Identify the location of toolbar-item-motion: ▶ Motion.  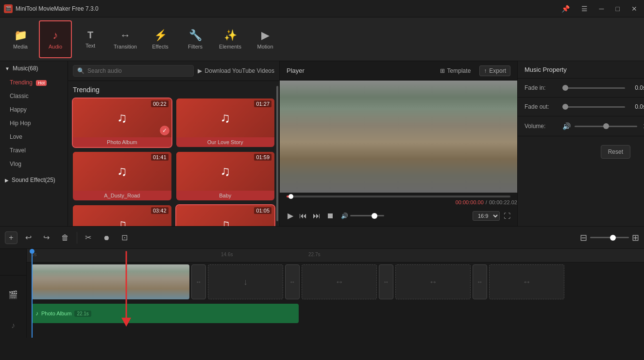
(265, 39).